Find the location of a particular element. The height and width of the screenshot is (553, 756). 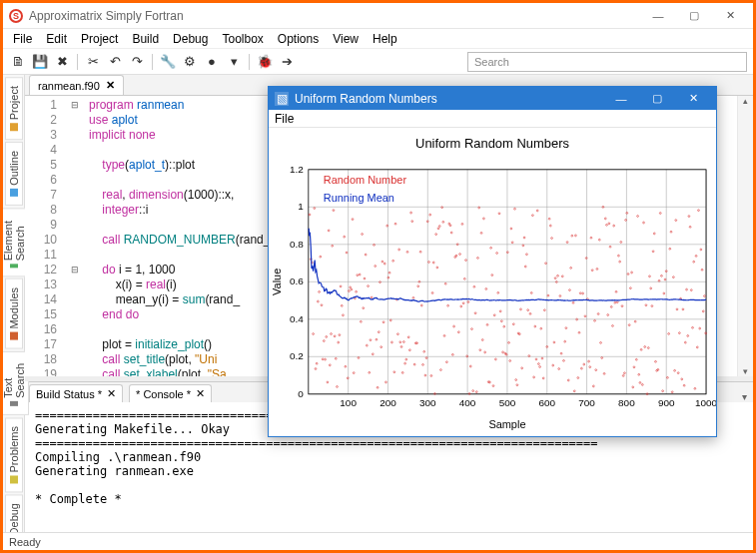

side-tab-modules: Modules is located at coordinates (14, 313).